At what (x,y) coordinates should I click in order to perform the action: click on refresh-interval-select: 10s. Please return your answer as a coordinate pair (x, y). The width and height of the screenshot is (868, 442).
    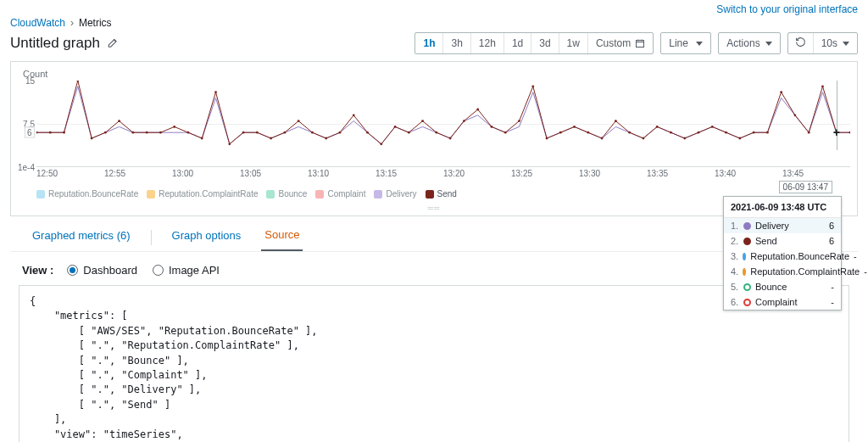
    Looking at the image, I should click on (836, 43).